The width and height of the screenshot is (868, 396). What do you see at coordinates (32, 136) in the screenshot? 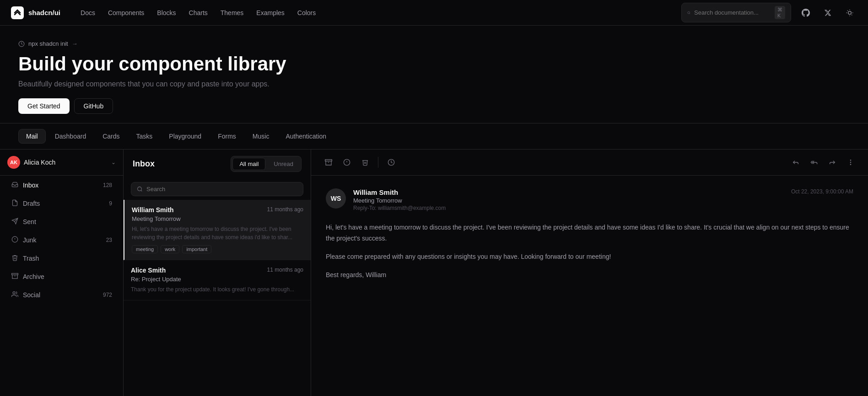
I see `tab-mail: Mail` at bounding box center [32, 136].